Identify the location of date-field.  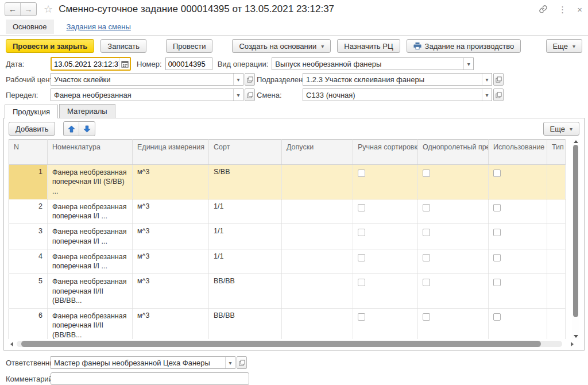
(91, 64).